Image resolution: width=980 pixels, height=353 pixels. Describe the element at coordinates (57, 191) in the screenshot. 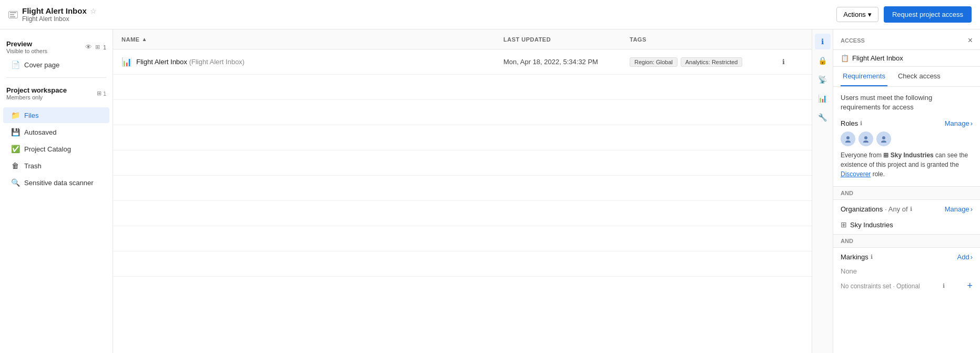

I see `sidebar: Preview Visible to others 👁 ⊞ 1 📄 Cover …` at that location.